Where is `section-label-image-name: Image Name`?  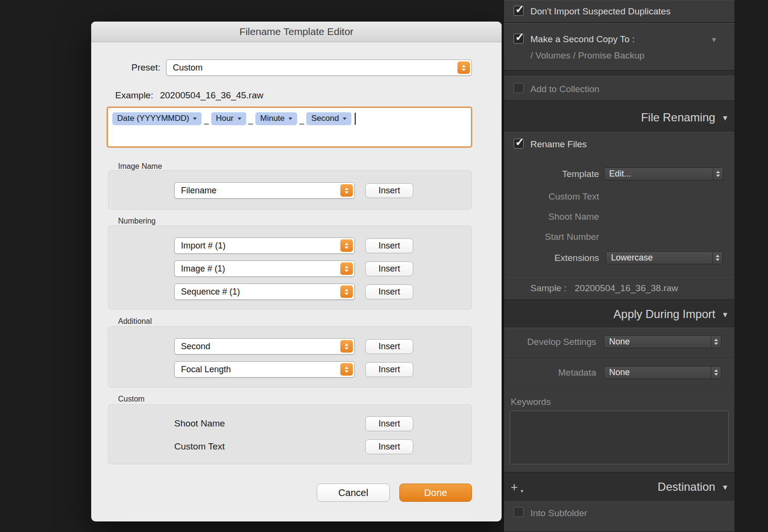
section-label-image-name: Image Name is located at coordinates (140, 166).